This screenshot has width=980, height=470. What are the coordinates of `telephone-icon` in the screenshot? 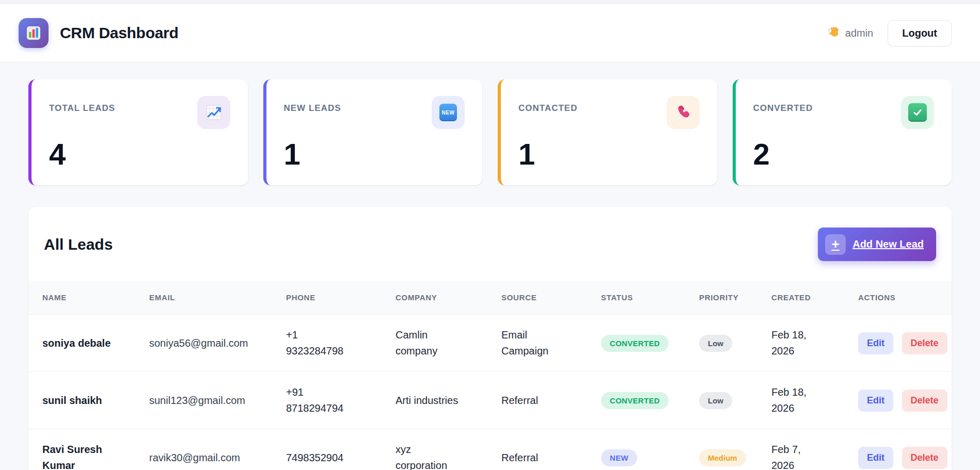 It's located at (683, 112).